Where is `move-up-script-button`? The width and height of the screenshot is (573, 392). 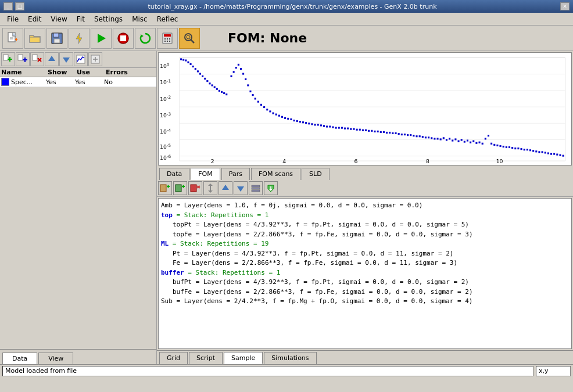 move-up-script-button is located at coordinates (225, 188).